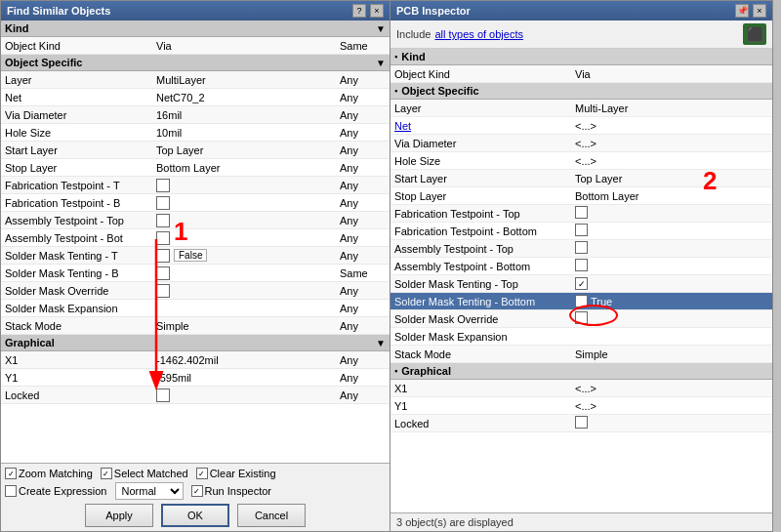 The image size is (781, 532). I want to click on checkbox-smo, so click(163, 291).